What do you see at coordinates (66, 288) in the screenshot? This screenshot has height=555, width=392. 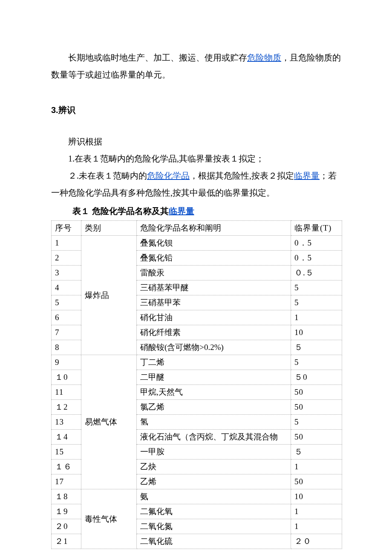 I see `cell-seq: 4` at bounding box center [66, 288].